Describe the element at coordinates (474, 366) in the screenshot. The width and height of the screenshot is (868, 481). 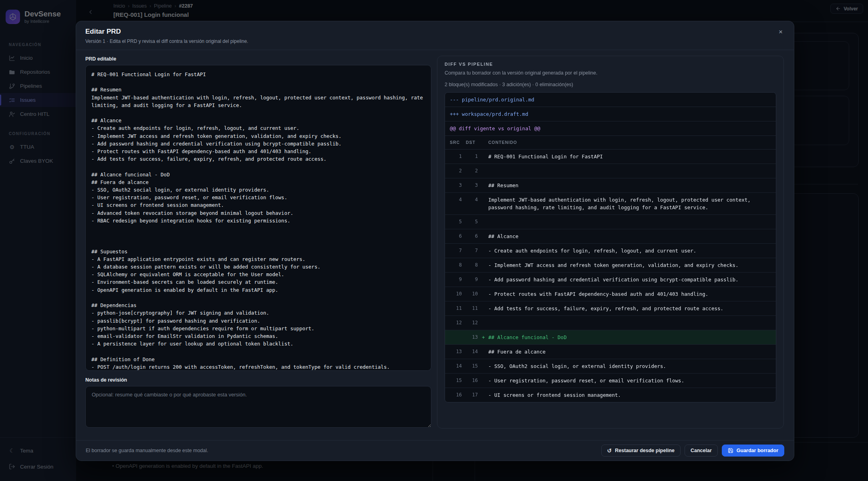
I see `diff-dst-line-number: 15` at that location.